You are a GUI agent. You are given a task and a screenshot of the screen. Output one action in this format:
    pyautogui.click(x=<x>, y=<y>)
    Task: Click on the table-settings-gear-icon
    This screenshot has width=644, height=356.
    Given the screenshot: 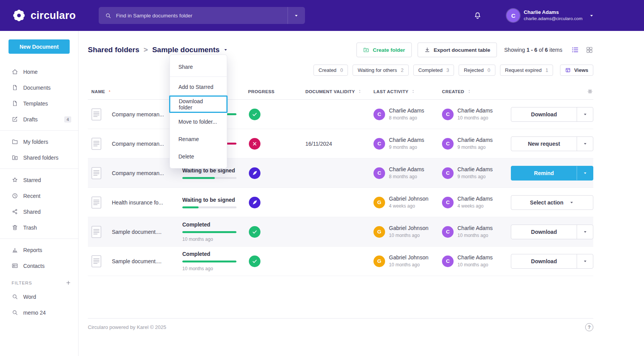 What is the action you would take?
    pyautogui.click(x=590, y=91)
    